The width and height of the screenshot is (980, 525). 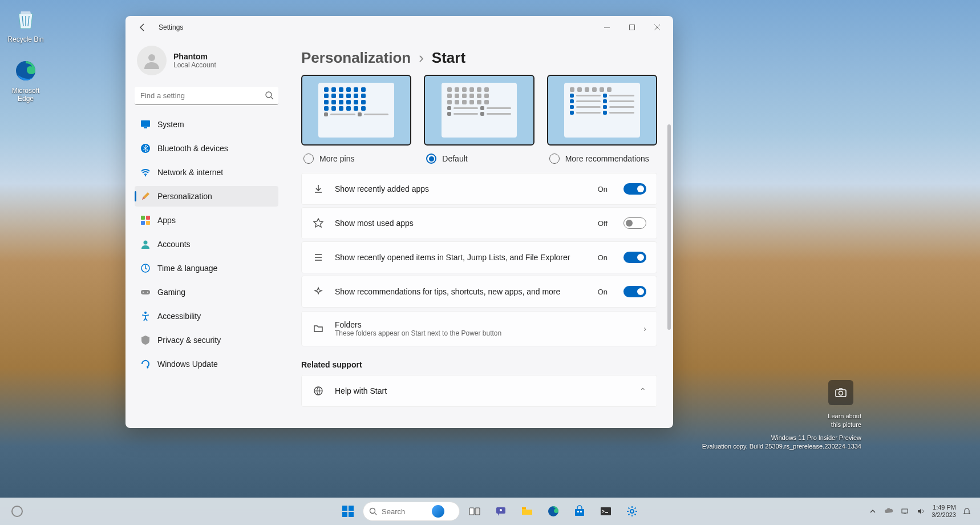 I want to click on settings-button, so click(x=632, y=511).